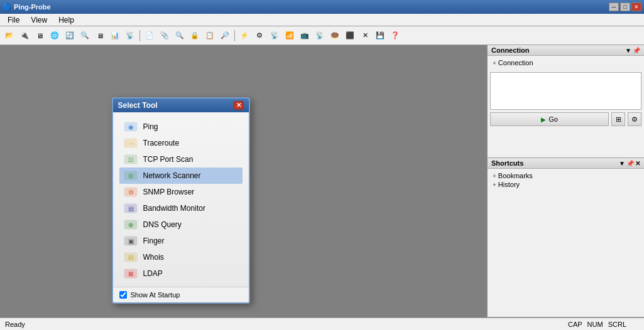  What do you see at coordinates (115, 36) in the screenshot?
I see `tb-chart-btn: 📊` at bounding box center [115, 36].